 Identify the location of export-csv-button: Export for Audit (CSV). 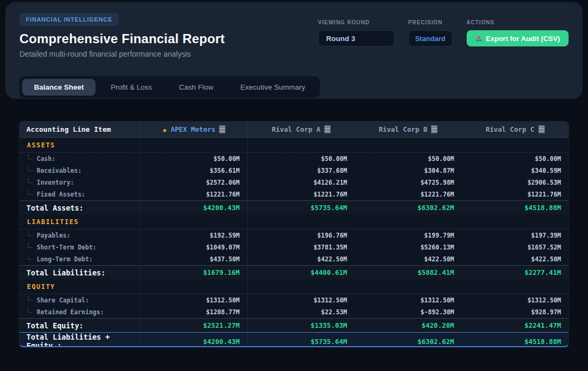
(518, 38).